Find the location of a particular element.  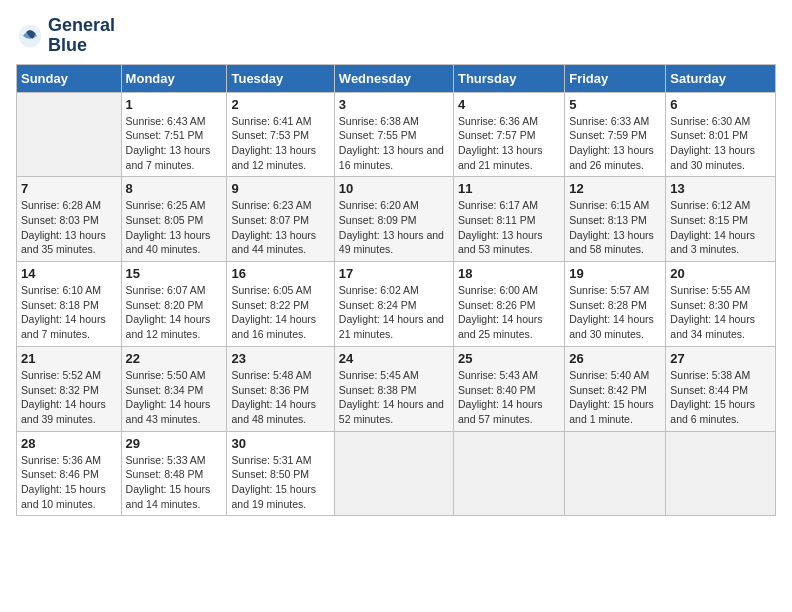

day-number: 21 is located at coordinates (69, 358).